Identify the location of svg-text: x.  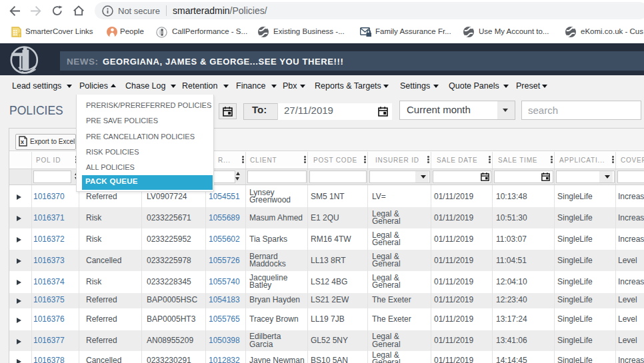
(23, 142).